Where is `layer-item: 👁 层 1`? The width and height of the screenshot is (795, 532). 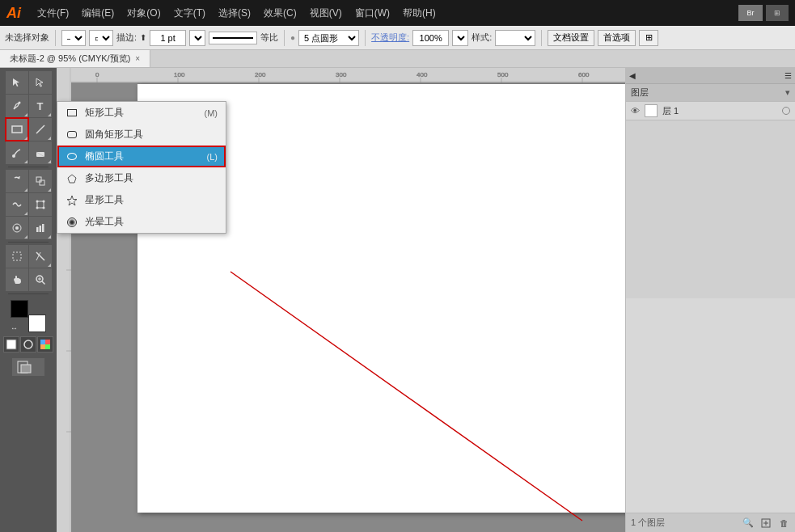 layer-item: 👁 层 1 is located at coordinates (710, 112).